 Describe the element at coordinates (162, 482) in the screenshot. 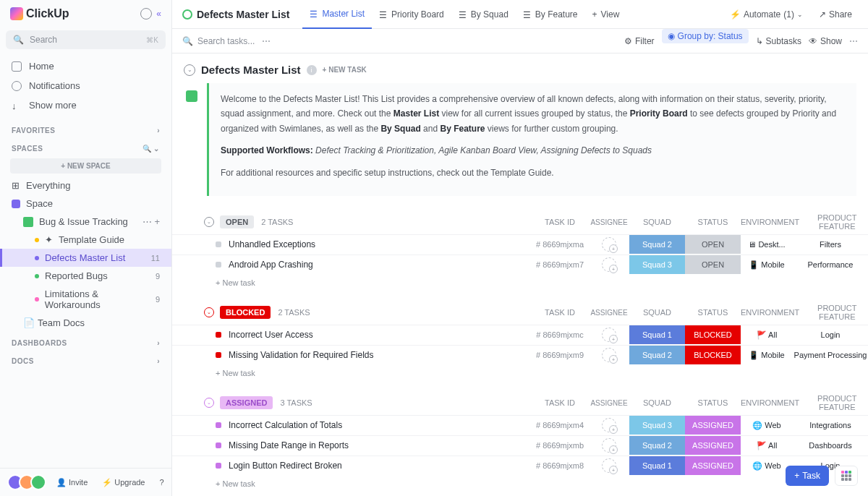

I see `help-button: ?` at that location.